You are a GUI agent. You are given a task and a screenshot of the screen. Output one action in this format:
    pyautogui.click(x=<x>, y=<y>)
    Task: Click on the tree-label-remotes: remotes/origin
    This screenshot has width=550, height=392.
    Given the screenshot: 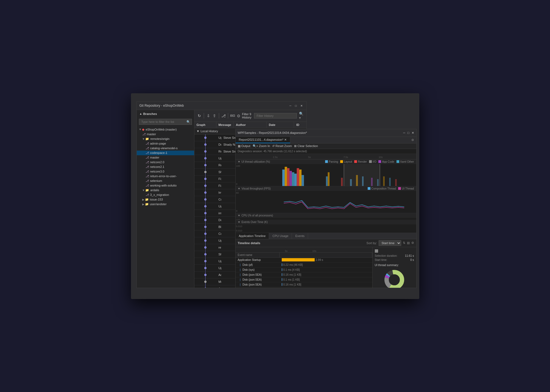 What is the action you would take?
    pyautogui.click(x=160, y=139)
    